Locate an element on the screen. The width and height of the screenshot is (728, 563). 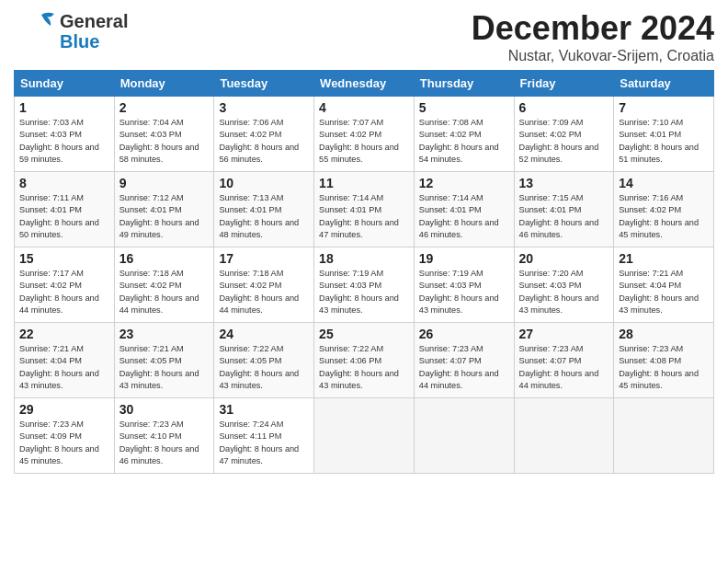
day-info: Sunrise: 7:17 AM Sunset: 4:02 PM Dayligh… is located at coordinates (64, 293).